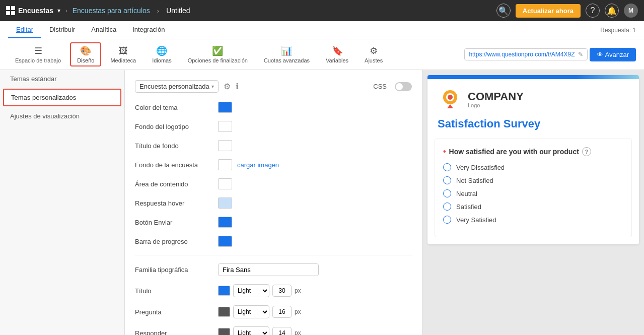  Describe the element at coordinates (162, 51) in the screenshot. I see `idiomas-icon: 🌐` at that location.